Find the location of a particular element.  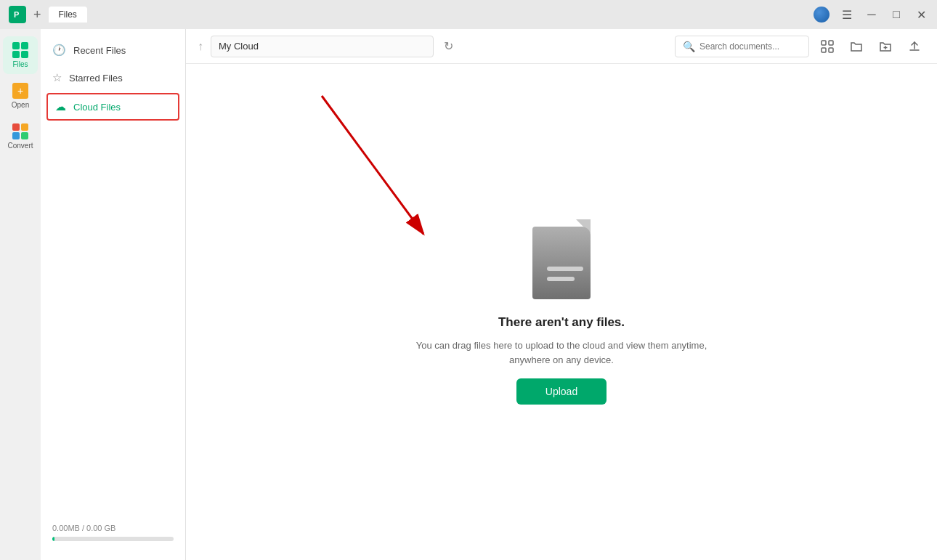

grid-view-button is located at coordinates (827, 46).